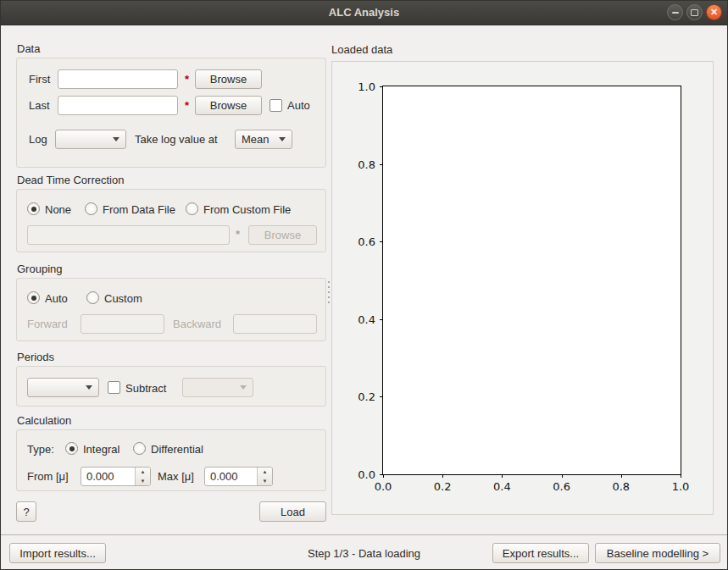 This screenshot has height=570, width=728. I want to click on window-title: ALC Analysis, so click(364, 13).